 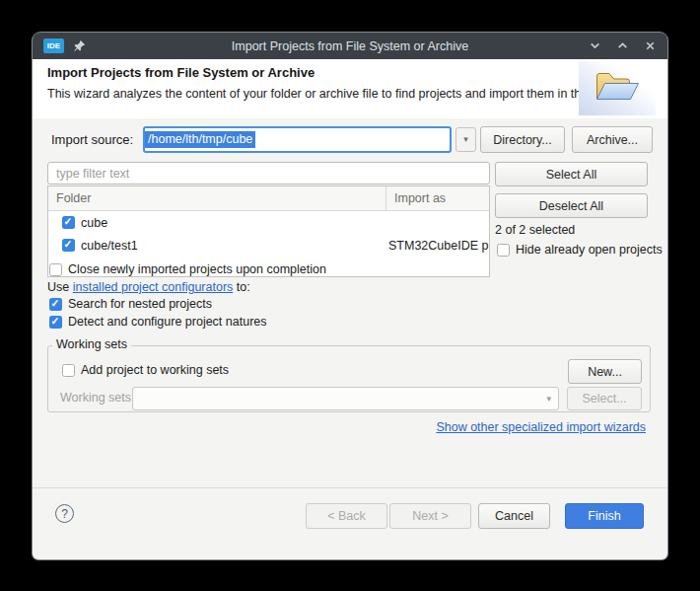 What do you see at coordinates (268, 223) in the screenshot?
I see `table-row: cube` at bounding box center [268, 223].